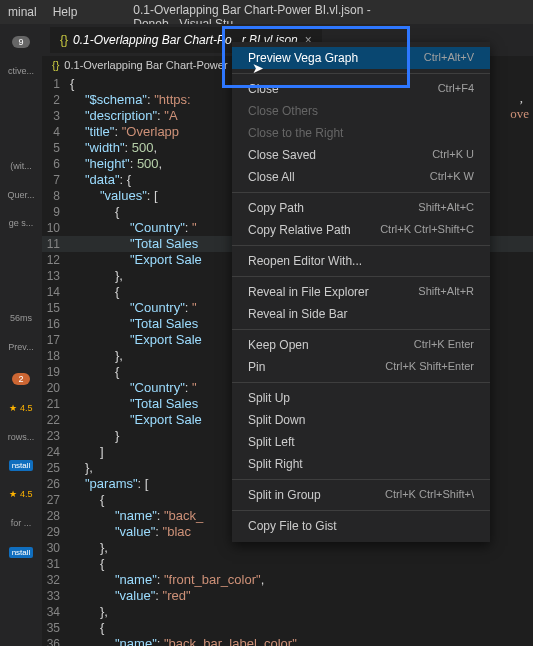  What do you see at coordinates (303, 58) in the screenshot?
I see `menu-label: Preview Vega Graph` at bounding box center [303, 58].